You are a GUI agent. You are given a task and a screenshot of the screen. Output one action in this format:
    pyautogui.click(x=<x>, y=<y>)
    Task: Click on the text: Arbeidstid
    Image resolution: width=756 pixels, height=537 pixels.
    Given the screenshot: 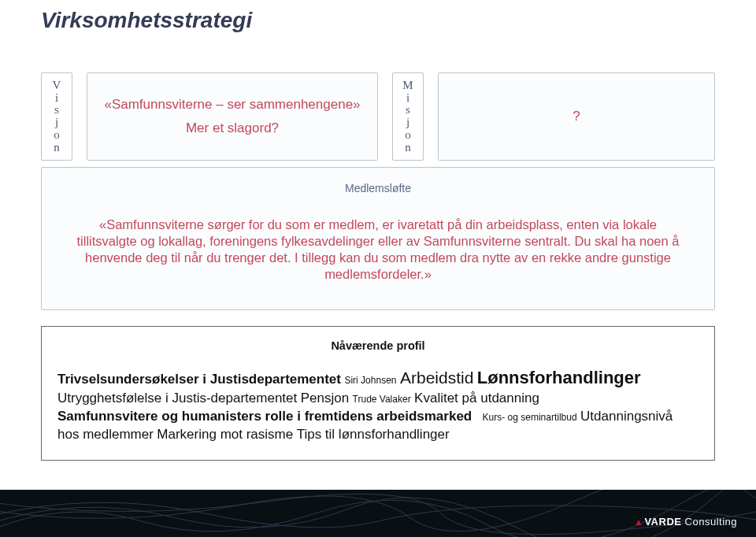 What is the action you would take?
    pyautogui.click(x=436, y=378)
    